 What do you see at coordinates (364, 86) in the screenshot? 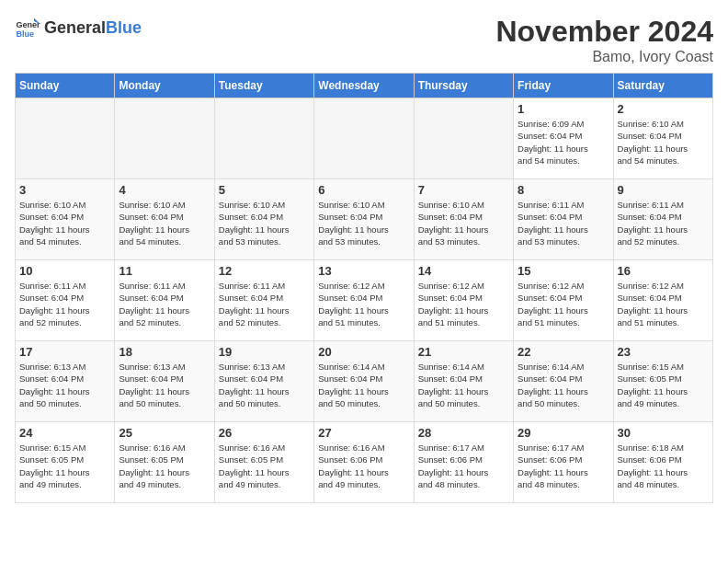
I see `day-header-wednesday: Wednesday` at bounding box center [364, 86].